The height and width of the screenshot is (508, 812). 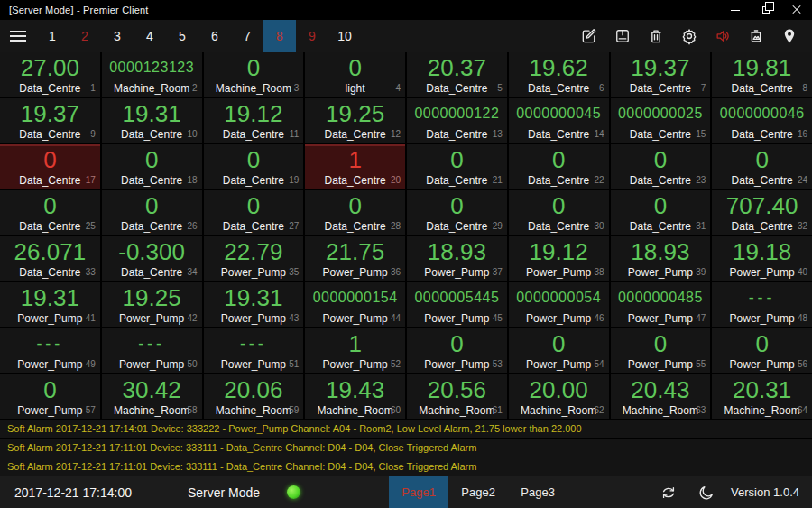 What do you see at coordinates (254, 350) in the screenshot?
I see `sensor-cell: --- Power_Pump 51` at bounding box center [254, 350].